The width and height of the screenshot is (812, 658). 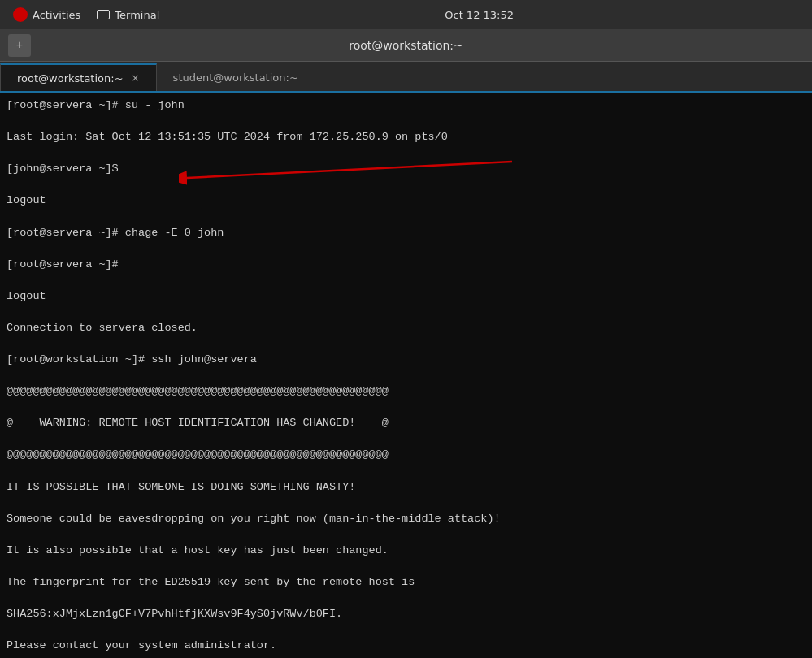 I want to click on window-add-btn: +, so click(x=20, y=45).